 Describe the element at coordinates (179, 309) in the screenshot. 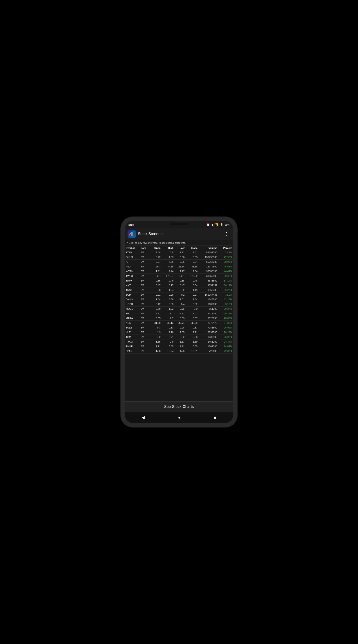

I see `table-row: MOGO5/70.791.020.751.085130029.87%` at that location.